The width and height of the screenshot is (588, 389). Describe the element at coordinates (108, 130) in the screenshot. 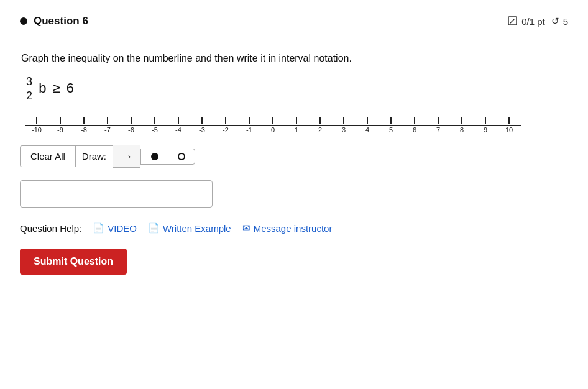

I see `tick-label: -7` at that location.